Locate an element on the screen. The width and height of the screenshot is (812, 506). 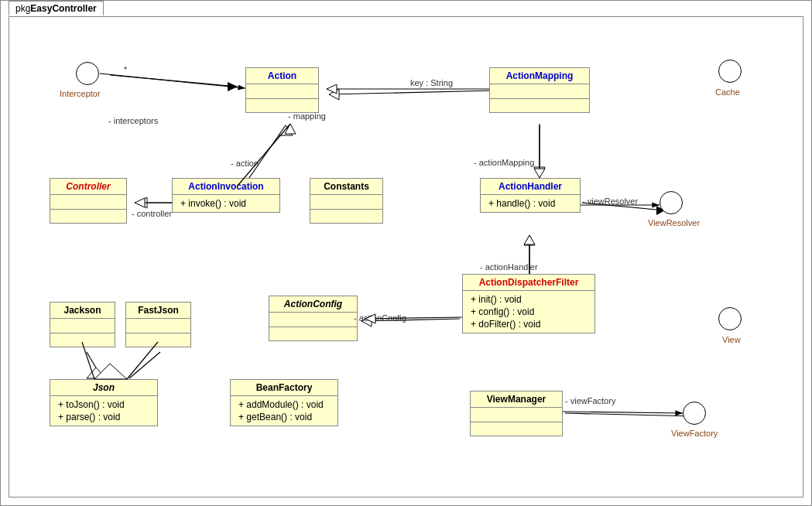
jackson-header: Jackson is located at coordinates (82, 311).